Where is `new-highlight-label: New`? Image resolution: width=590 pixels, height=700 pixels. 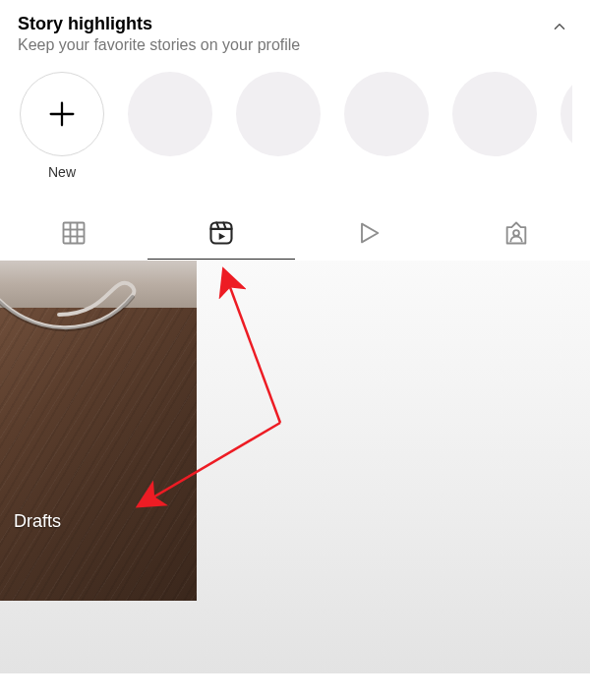
new-highlight-label: New is located at coordinates (62, 172).